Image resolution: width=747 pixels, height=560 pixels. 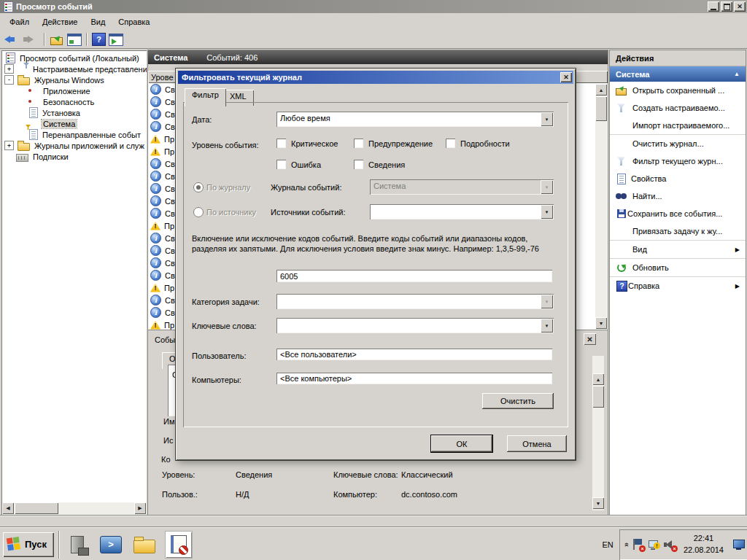 What do you see at coordinates (678, 179) in the screenshot?
I see `action-properties: Свойства ▶` at bounding box center [678, 179].